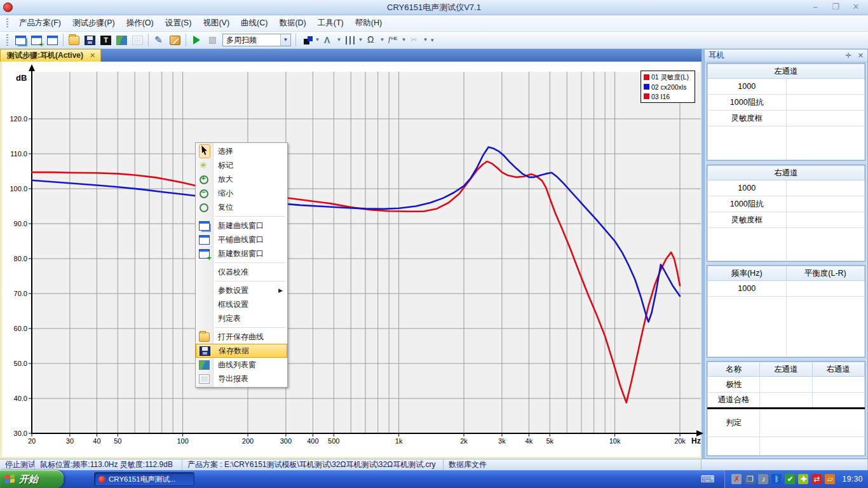  I want to click on context-menu-item: 框线设置, so click(241, 304).